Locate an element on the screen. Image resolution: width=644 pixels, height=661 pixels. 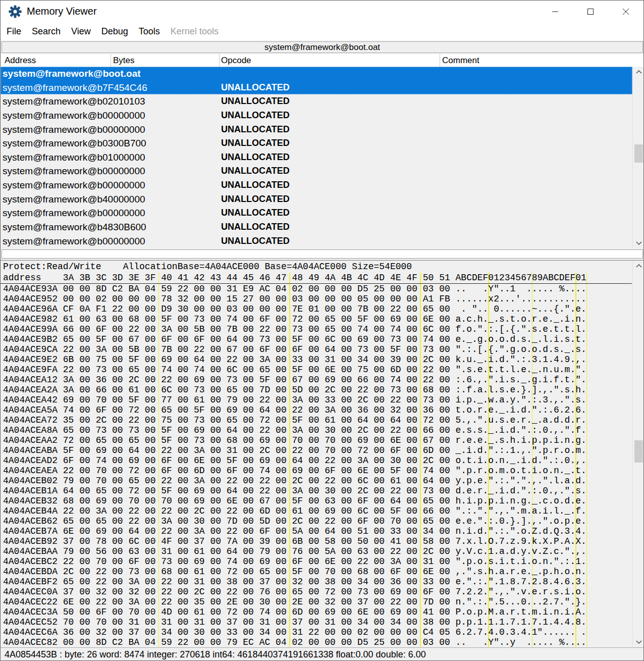
menu-kernel-tools: Kernel tools is located at coordinates (195, 31).